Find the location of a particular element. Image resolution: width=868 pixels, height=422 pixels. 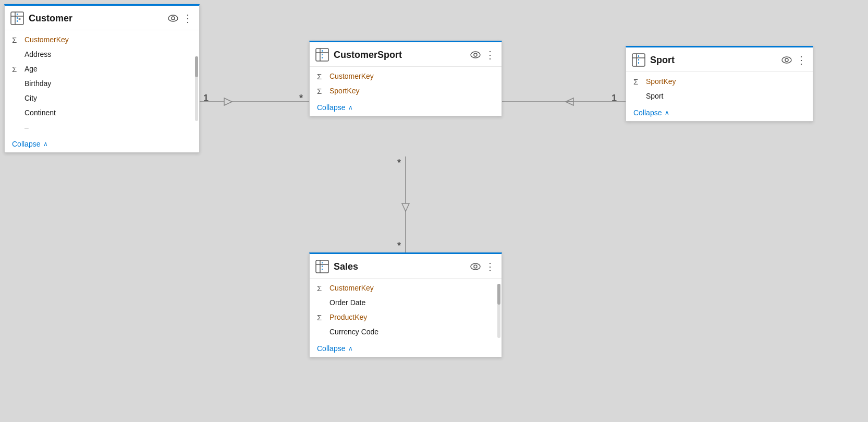

sigma-sal-customerkey: Σ is located at coordinates (321, 288).